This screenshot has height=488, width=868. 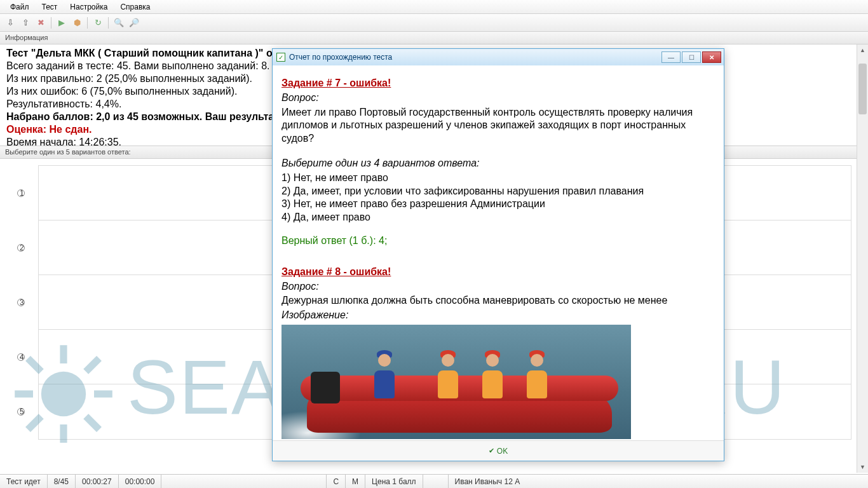 What do you see at coordinates (356, 482) in the screenshot?
I see `status-m: М` at bounding box center [356, 482].